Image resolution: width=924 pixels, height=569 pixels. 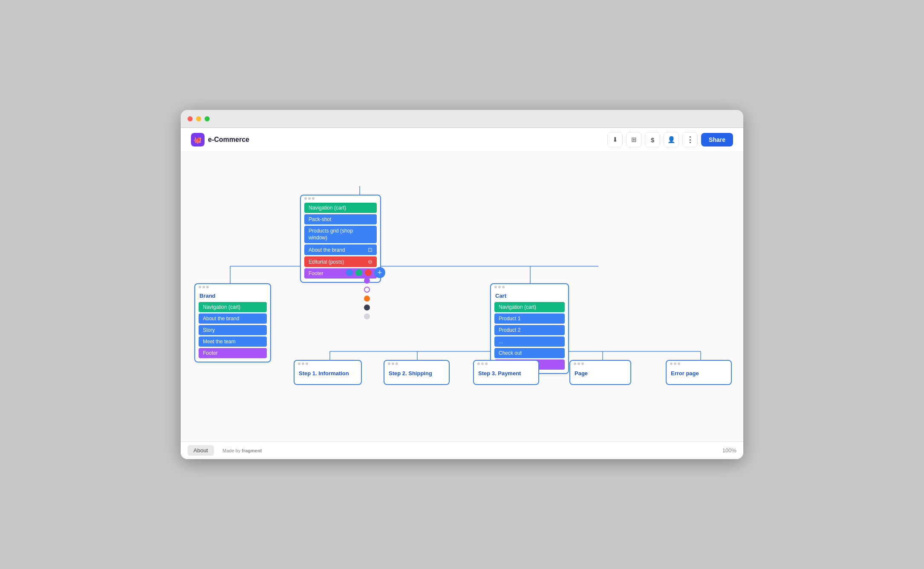 I want to click on main-item-editorial: Editorial (posts) ⊖, so click(x=341, y=262).